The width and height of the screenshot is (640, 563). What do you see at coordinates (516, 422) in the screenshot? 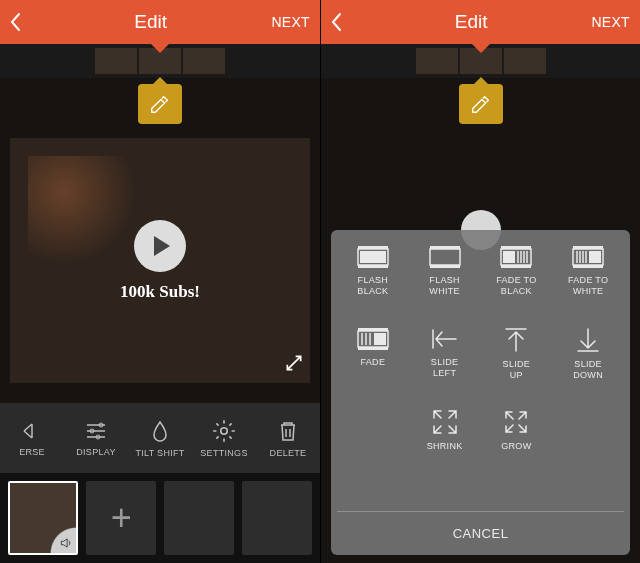
I see `grow-icon` at bounding box center [516, 422].